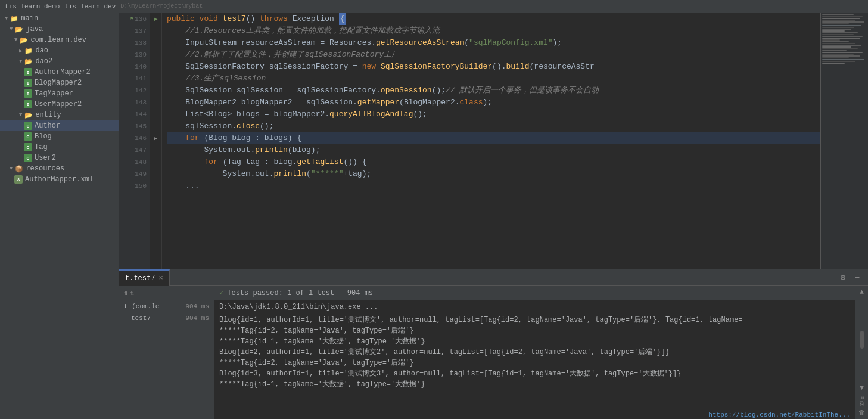 Image resolution: width=868 pixels, height=419 pixels. I want to click on sidebar-item-java: ▼ 📂 java, so click(60, 29).